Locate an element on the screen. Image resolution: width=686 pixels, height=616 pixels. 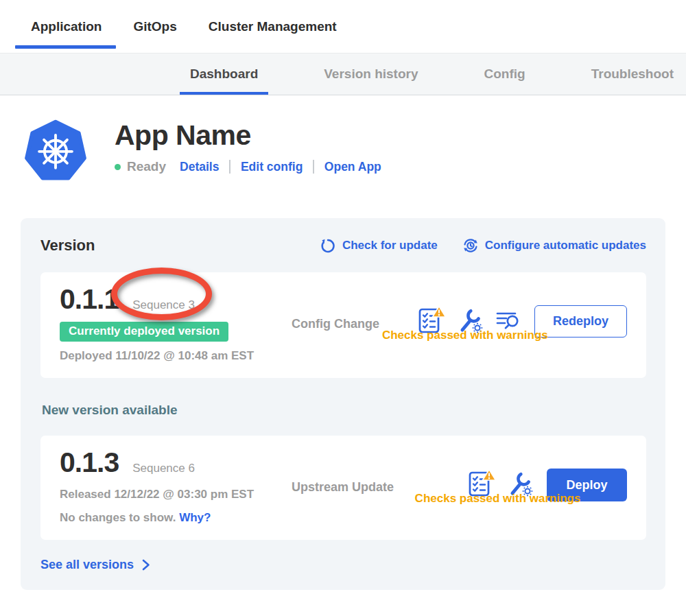
new-version-source: Upstream Update is located at coordinates (340, 471).